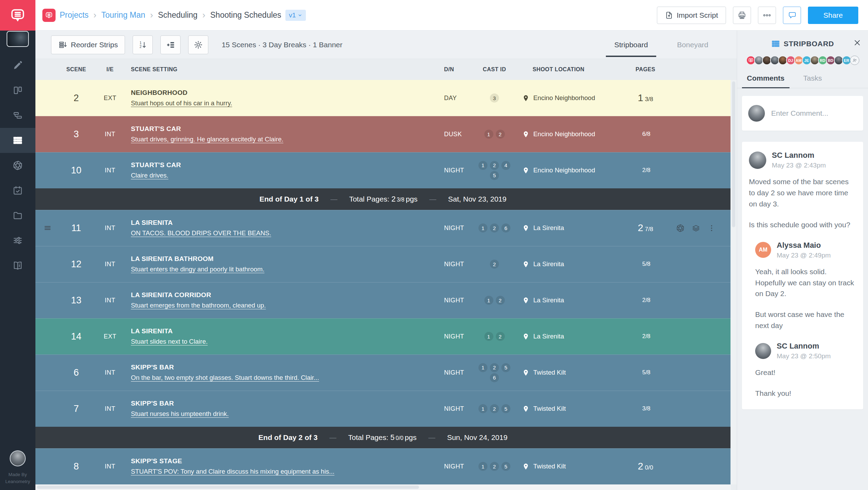  Describe the element at coordinates (276, 233) in the screenshot. I see `scene-description: ON TACOS. BLOOD DRIPS OVER THE BEANS.` at that location.